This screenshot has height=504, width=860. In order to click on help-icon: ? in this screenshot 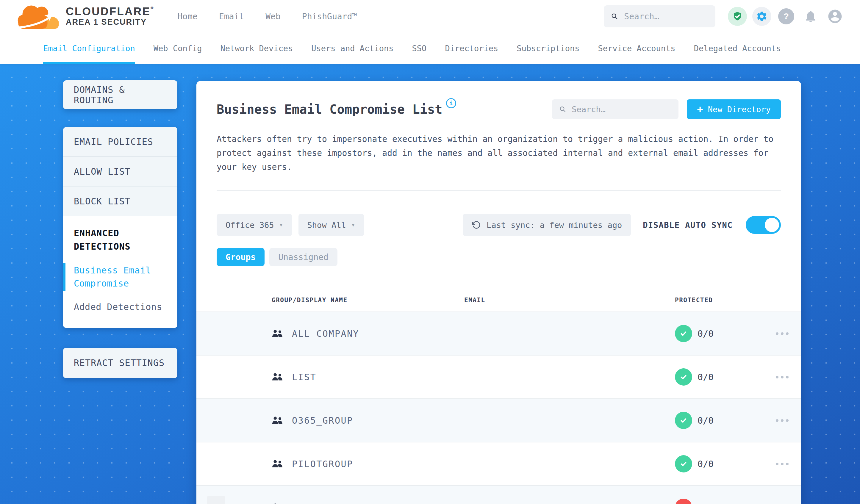, I will do `click(786, 16)`.